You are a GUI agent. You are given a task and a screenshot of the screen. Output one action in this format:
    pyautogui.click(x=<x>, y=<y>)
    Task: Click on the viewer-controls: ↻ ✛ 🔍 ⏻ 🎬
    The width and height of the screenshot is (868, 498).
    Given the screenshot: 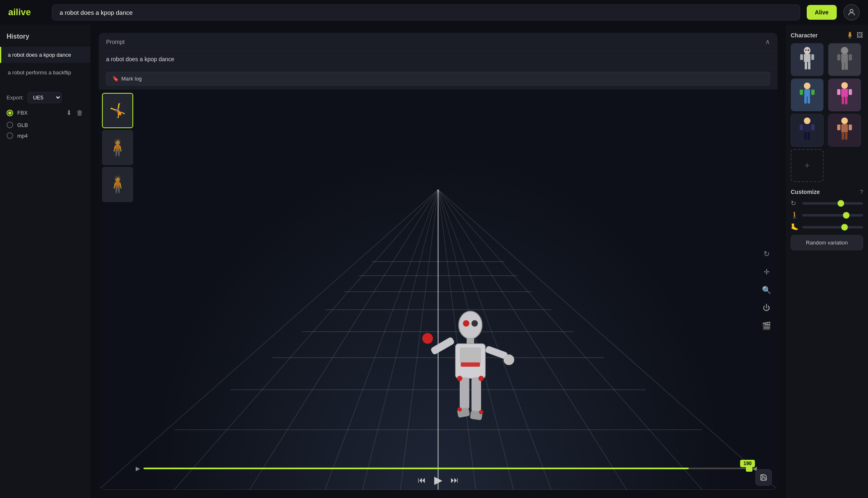 What is the action you would take?
    pyautogui.click(x=766, y=290)
    